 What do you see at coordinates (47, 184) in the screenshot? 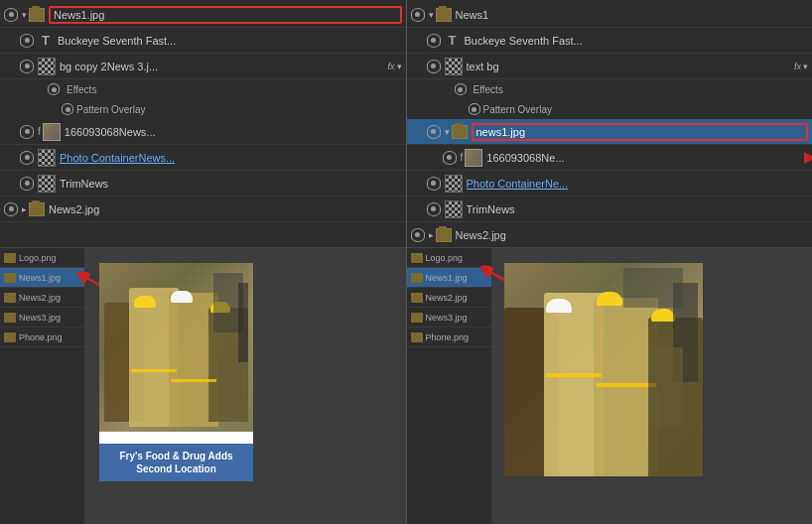
I see `img-thumb4` at bounding box center [47, 184].